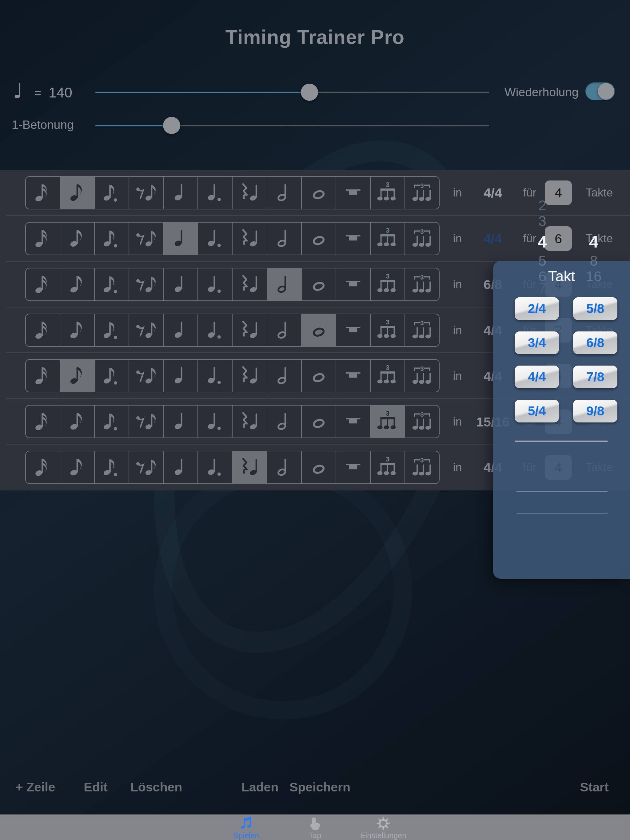 The height and width of the screenshot is (840, 630). Describe the element at coordinates (96, 787) in the screenshot. I see `edit-button: Edit` at that location.